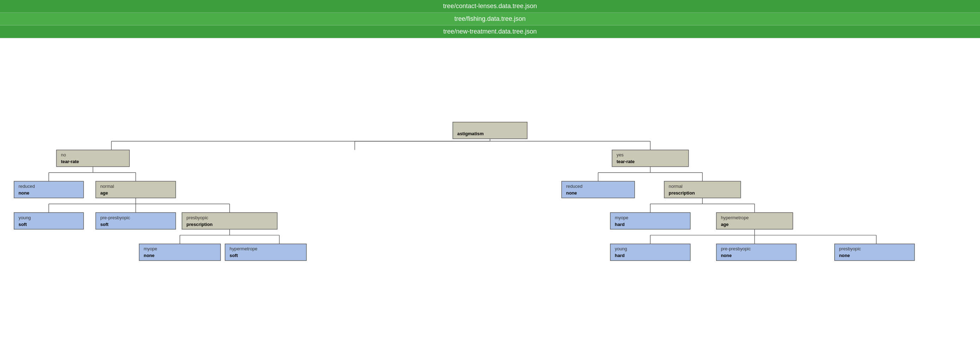 This screenshot has width=980, height=340. Describe the element at coordinates (571, 193) in the screenshot. I see `node-reduced-none-2-bold: none` at that location.